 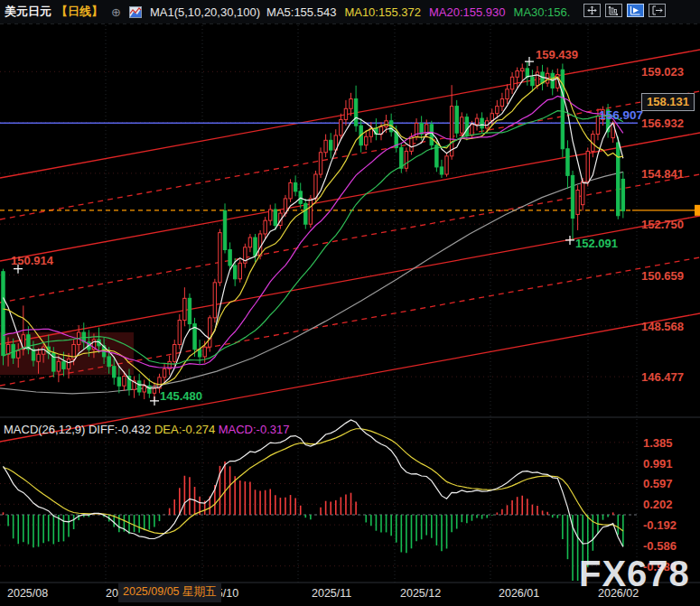 What do you see at coordinates (302, 13) in the screenshot?
I see `ma5-value: MA5:155.543` at bounding box center [302, 13].